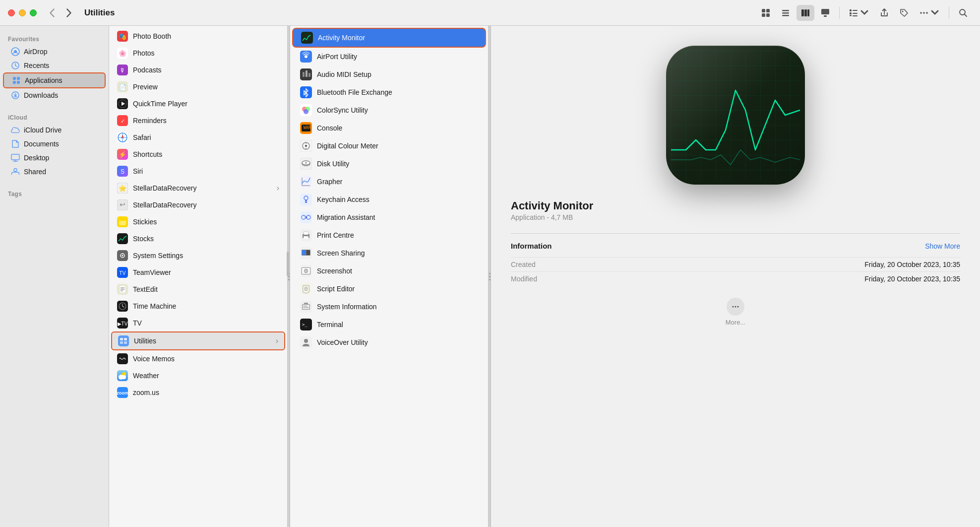  Describe the element at coordinates (122, 53) in the screenshot. I see `photos-icon: 🌸` at that location.